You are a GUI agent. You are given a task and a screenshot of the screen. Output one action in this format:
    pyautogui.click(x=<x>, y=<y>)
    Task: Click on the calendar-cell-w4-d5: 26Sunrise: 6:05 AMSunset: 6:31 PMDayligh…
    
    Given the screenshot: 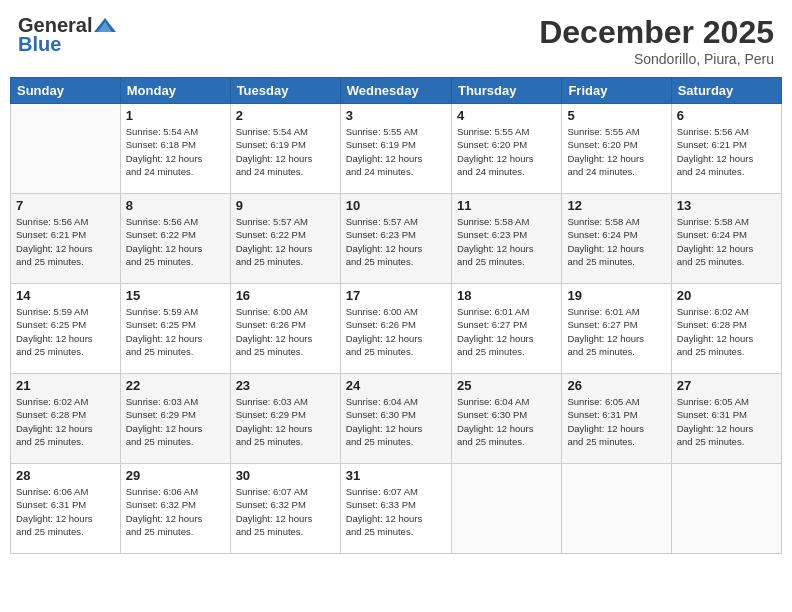 What is the action you would take?
    pyautogui.click(x=616, y=419)
    